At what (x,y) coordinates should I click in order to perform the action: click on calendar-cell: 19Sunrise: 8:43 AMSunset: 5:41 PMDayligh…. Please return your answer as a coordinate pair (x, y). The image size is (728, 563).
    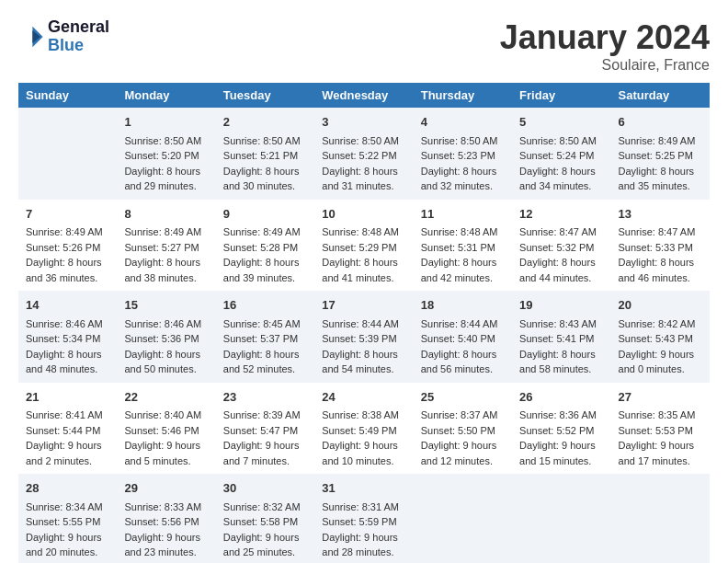
    Looking at the image, I should click on (561, 337).